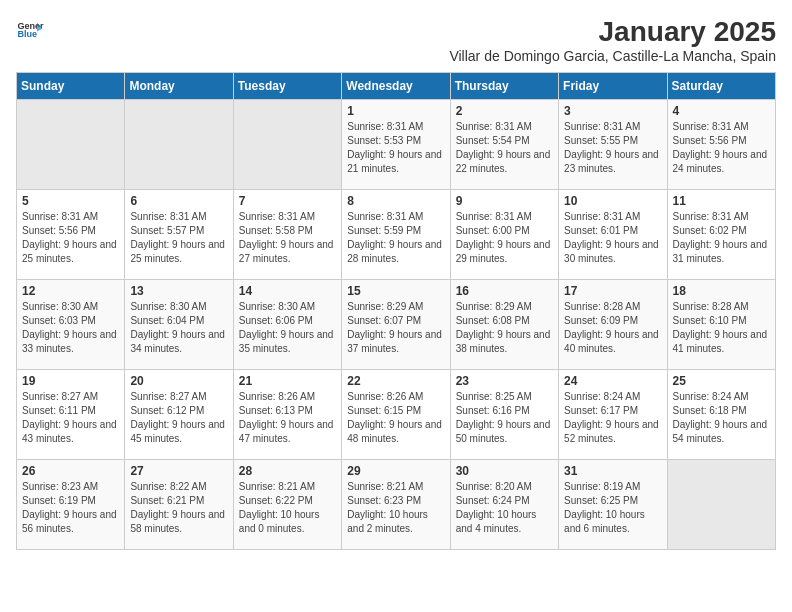 This screenshot has width=792, height=612. Describe the element at coordinates (179, 325) in the screenshot. I see `calendar-cell: 13Sunrise: 8:30 AMSunset: 6:04 PMDayligh…` at that location.